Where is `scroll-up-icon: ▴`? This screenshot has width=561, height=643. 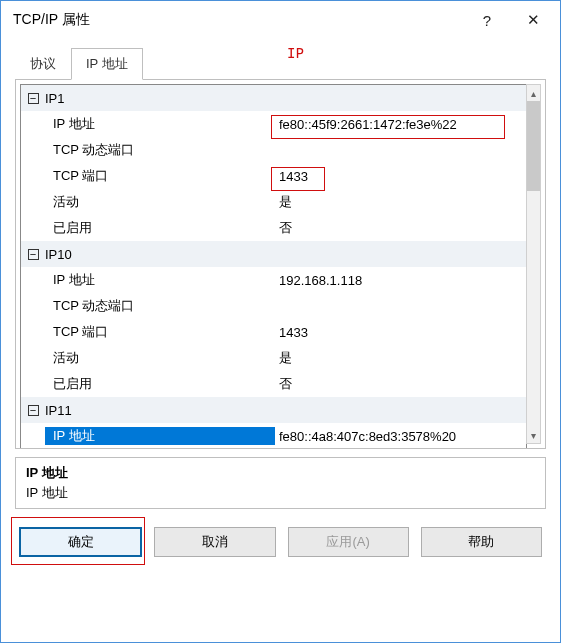
scroll-up-icon: ▴ is located at coordinates (534, 93).